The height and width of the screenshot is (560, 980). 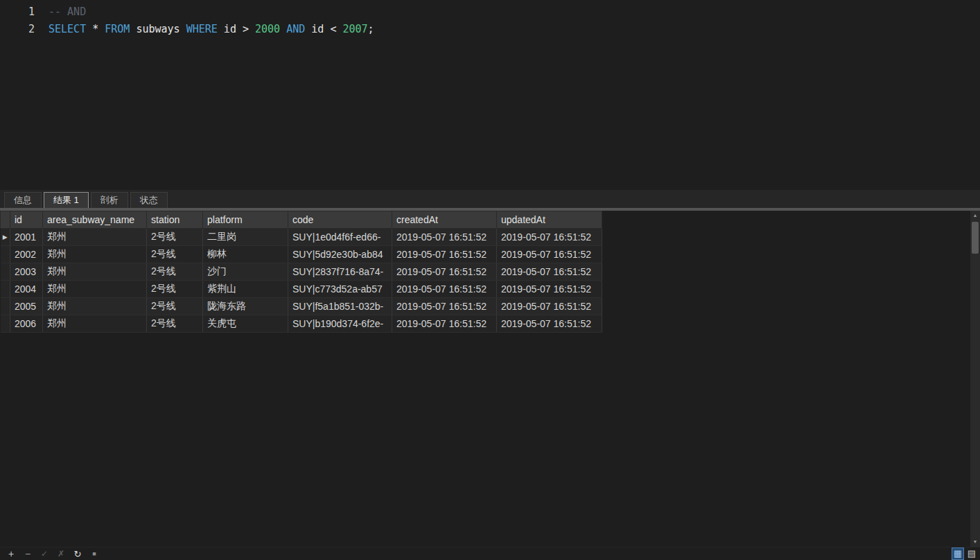 I want to click on cell-code: SUY|b190d374-6f2e-, so click(x=340, y=324).